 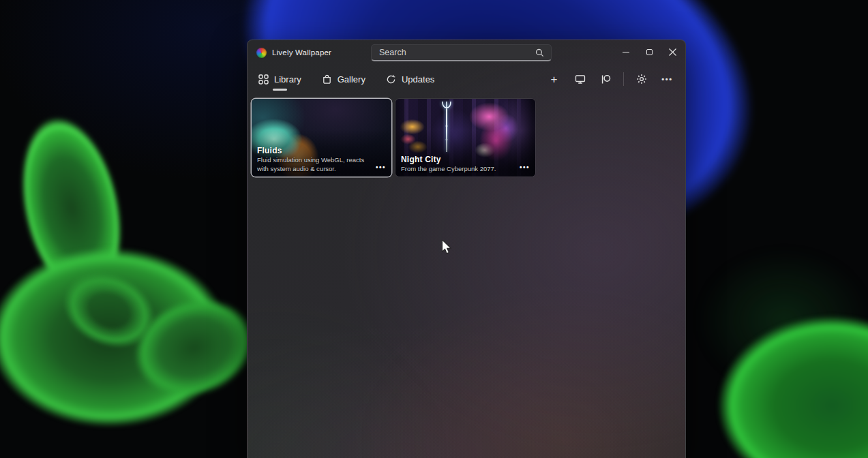 What do you see at coordinates (263, 79) in the screenshot?
I see `grid-icon` at bounding box center [263, 79].